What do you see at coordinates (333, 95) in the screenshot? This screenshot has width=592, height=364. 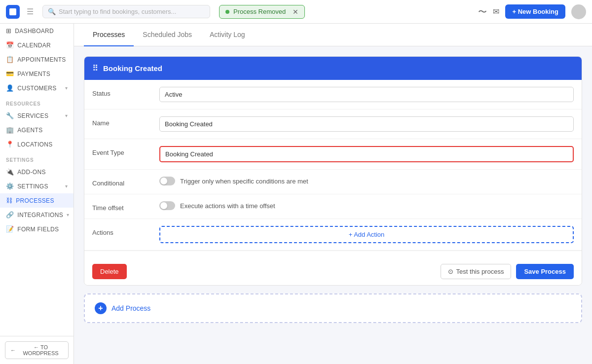 I see `status-row: Status Active Inactive` at bounding box center [333, 95].